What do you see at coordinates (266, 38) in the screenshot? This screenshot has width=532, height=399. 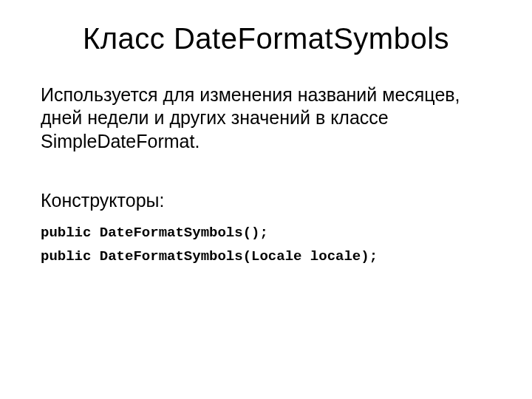 I see `slide-title: Класс DateFormatSymbols` at bounding box center [266, 38].